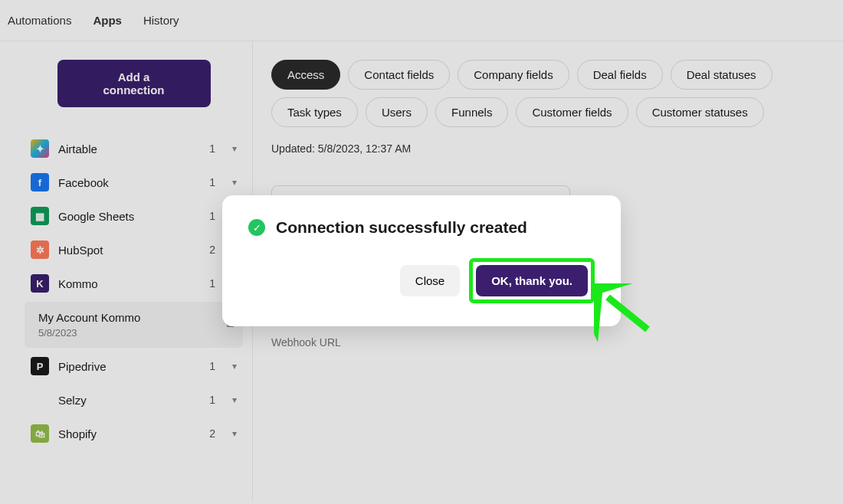  What do you see at coordinates (257, 227) in the screenshot?
I see `check-circle-icon: ✓` at bounding box center [257, 227].